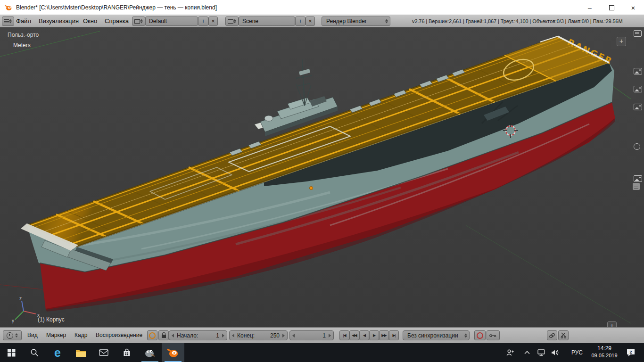  Describe the element at coordinates (24, 21) in the screenshot. I see `menu-file: Файл` at that location.